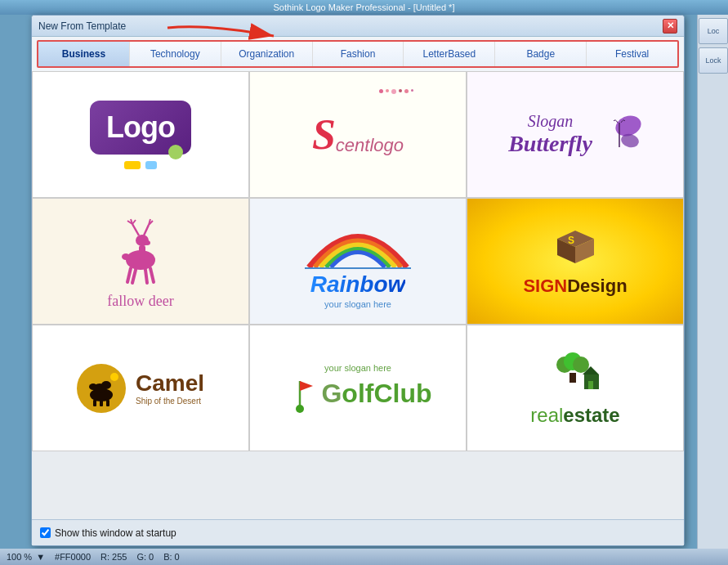 This screenshot has height=565, width=728. I want to click on signdesign-box-icon: S, so click(575, 247).